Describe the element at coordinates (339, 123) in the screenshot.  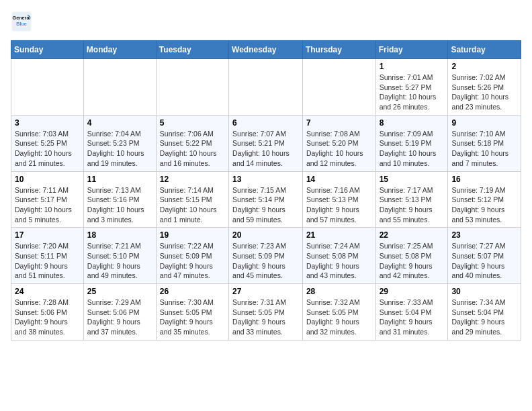
I see `day-number: 7` at that location.